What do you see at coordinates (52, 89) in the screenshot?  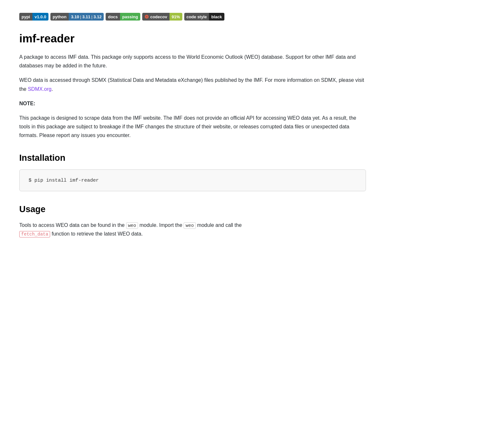 I see `description2-after: .` at bounding box center [52, 89].